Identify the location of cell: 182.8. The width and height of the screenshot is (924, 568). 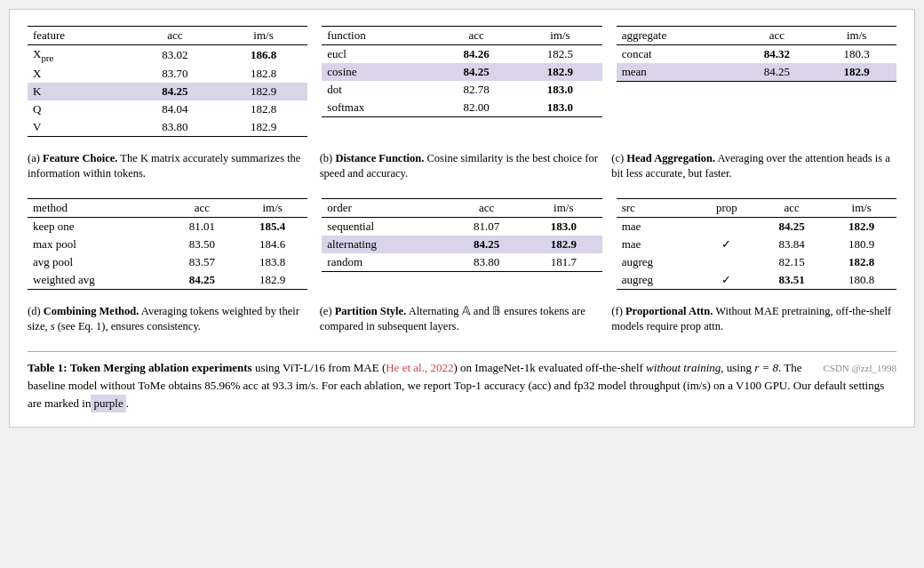
(862, 262).